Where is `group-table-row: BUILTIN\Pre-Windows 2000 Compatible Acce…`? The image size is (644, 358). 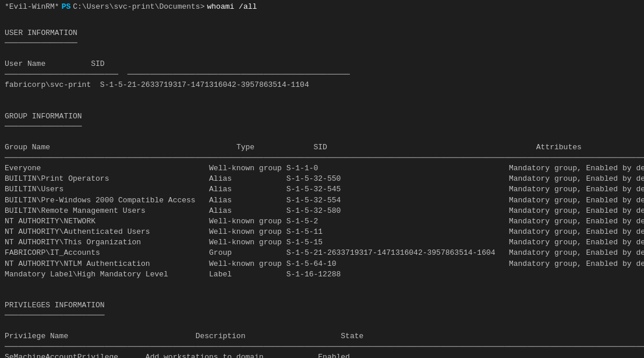
group-table-row: BUILTIN\Pre-Windows 2000 Compatible Acce… is located at coordinates (322, 201).